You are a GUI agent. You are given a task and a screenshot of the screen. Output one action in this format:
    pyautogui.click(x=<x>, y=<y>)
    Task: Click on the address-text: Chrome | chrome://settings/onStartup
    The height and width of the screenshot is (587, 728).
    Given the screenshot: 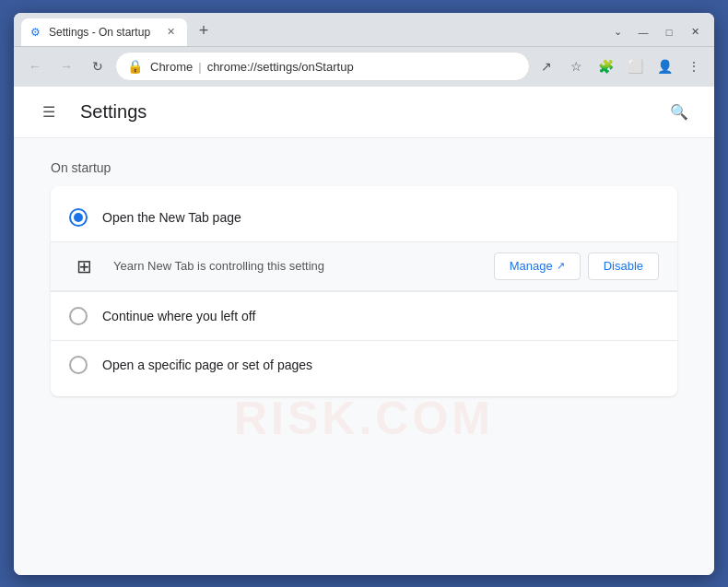 What is the action you would take?
    pyautogui.click(x=334, y=66)
    